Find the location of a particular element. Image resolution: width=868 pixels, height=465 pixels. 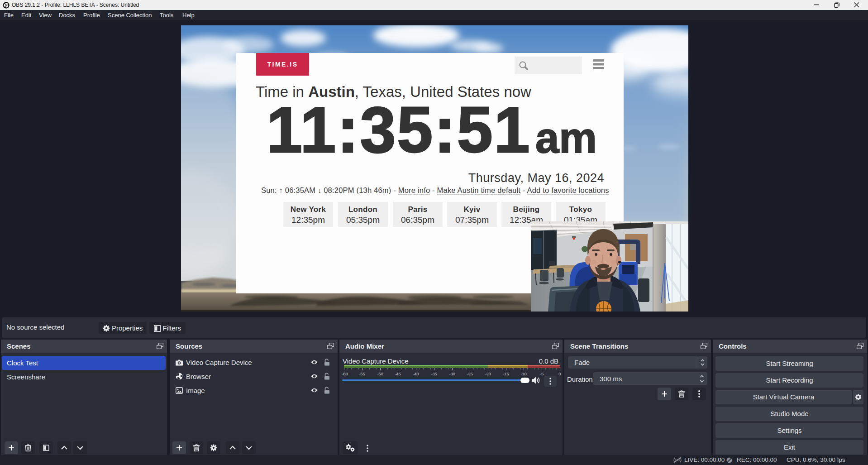

svg-text: -25 is located at coordinates (470, 374).